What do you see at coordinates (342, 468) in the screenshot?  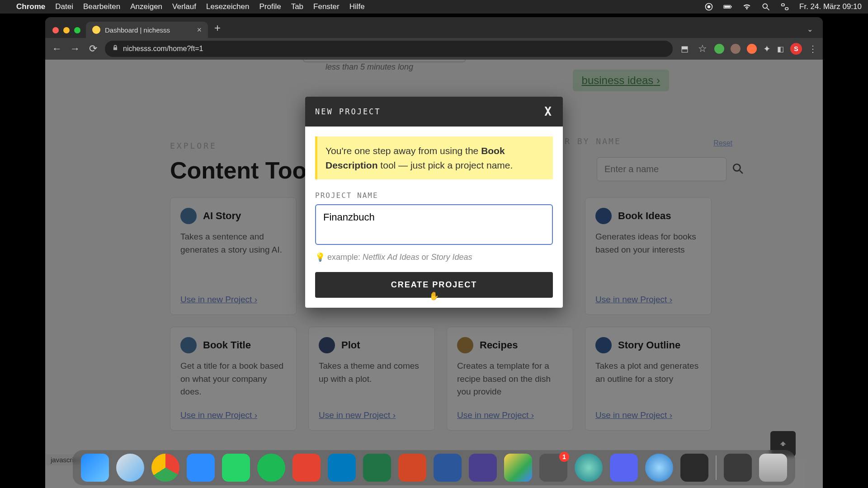 I see `dock-app-trello` at bounding box center [342, 468].